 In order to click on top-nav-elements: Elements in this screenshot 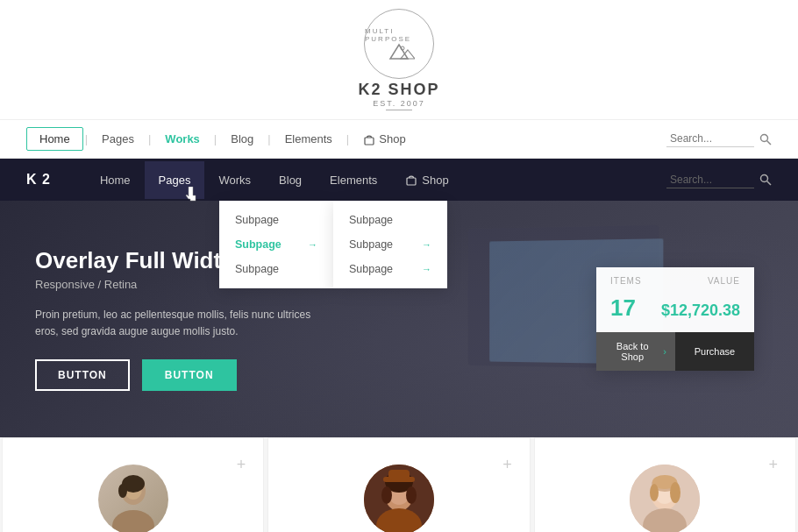, I will do `click(309, 138)`.